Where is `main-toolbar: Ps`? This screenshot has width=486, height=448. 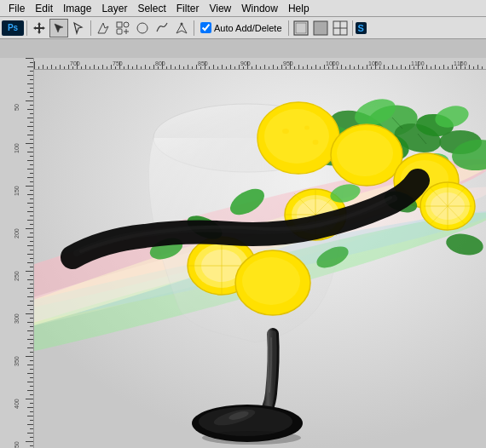 main-toolbar: Ps is located at coordinates (243, 28).